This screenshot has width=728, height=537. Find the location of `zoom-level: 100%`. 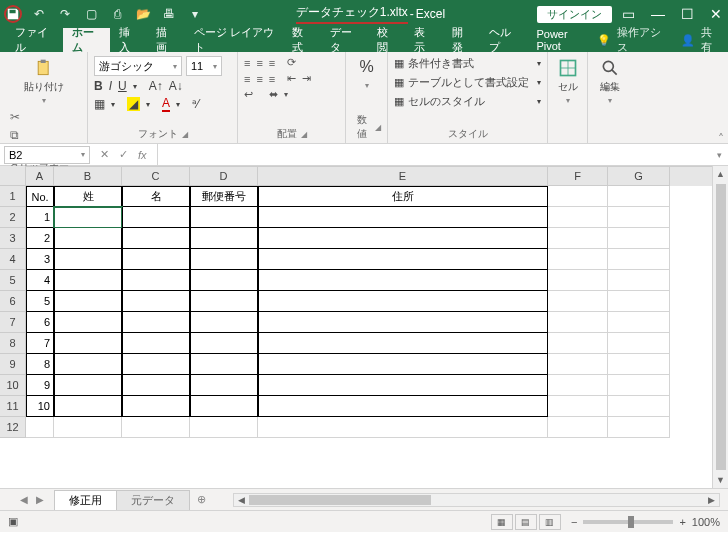

zoom-level: 100% is located at coordinates (706, 522).